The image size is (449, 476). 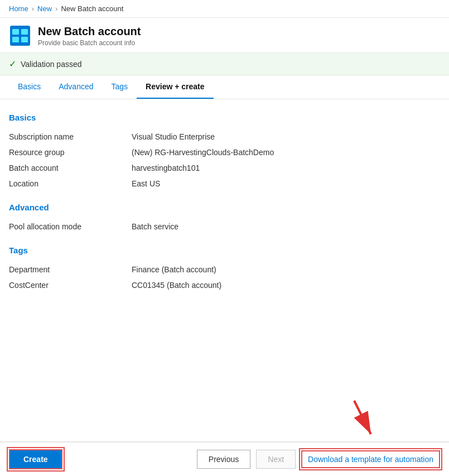 What do you see at coordinates (224, 208) in the screenshot?
I see `advanced-heading: Advanced` at bounding box center [224, 208].